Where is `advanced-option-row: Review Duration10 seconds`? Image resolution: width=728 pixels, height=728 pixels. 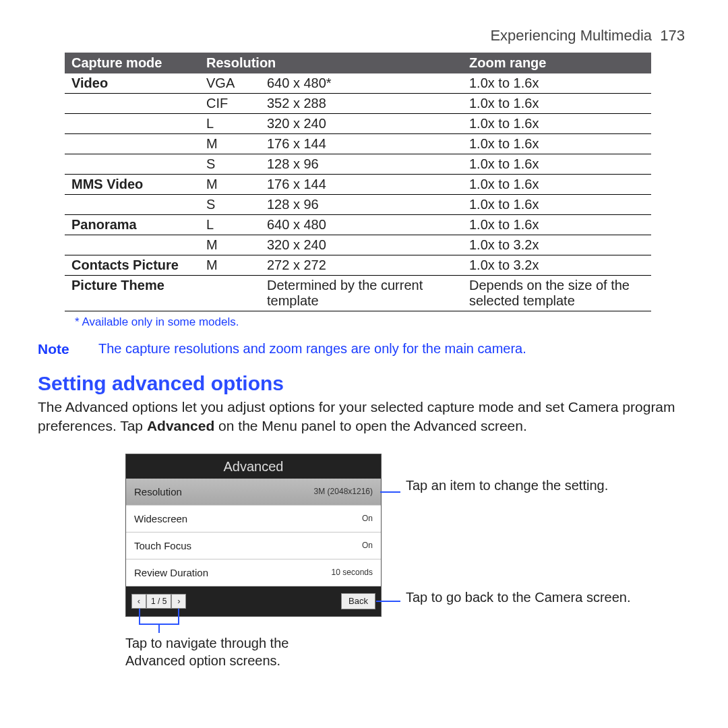 advanced-option-row: Review Duration10 seconds is located at coordinates (253, 573).